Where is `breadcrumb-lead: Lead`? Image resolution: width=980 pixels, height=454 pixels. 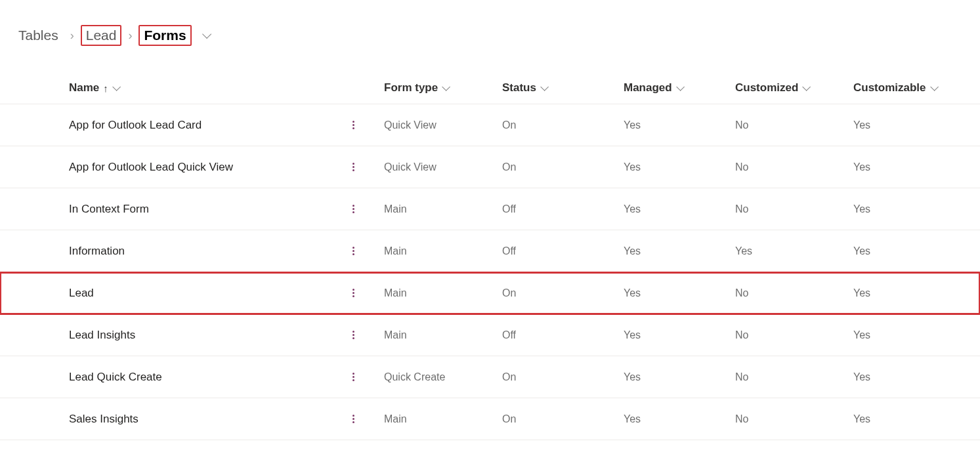
breadcrumb-lead: Lead is located at coordinates (101, 35).